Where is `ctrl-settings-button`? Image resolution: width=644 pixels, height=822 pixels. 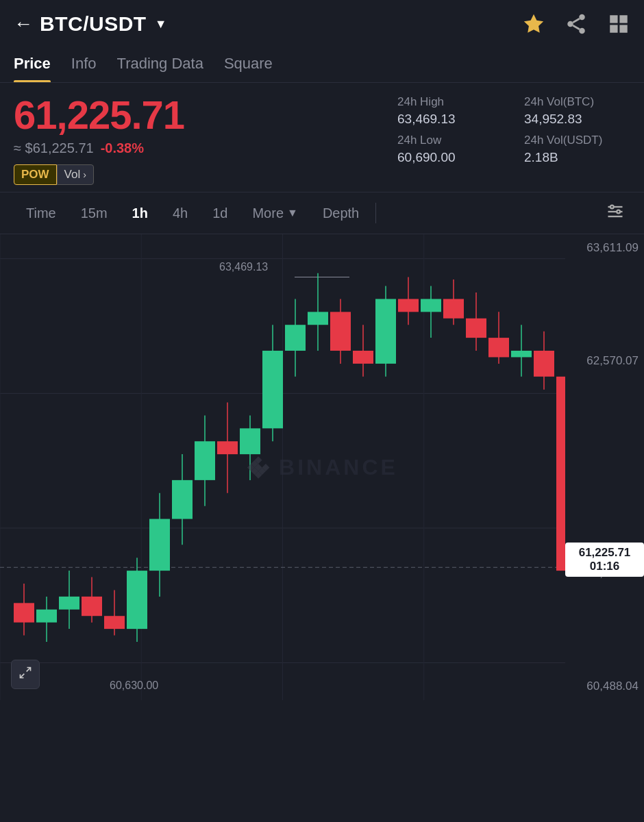
ctrl-settings-button is located at coordinates (615, 213).